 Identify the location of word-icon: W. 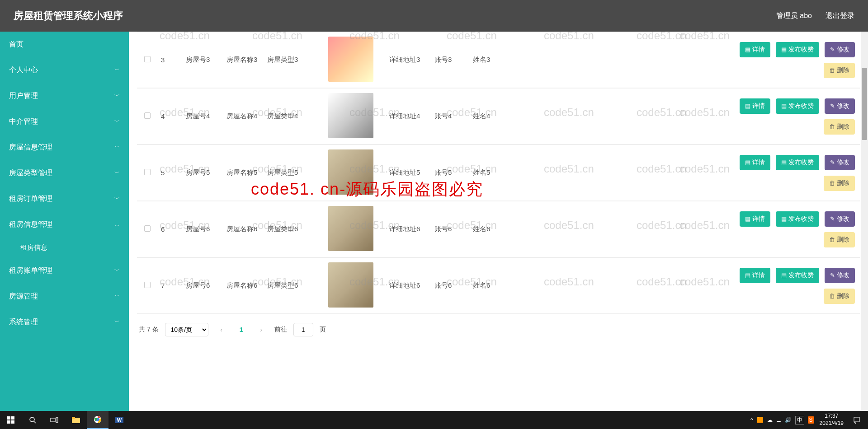
(119, 420).